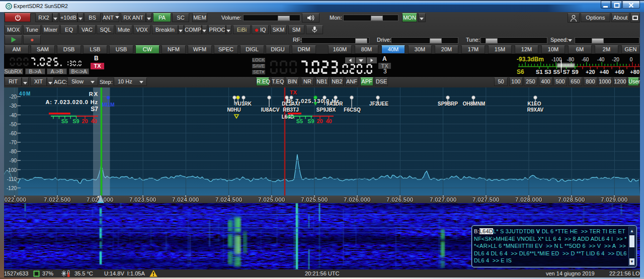  I want to click on svg-text: -110, so click(12, 179).